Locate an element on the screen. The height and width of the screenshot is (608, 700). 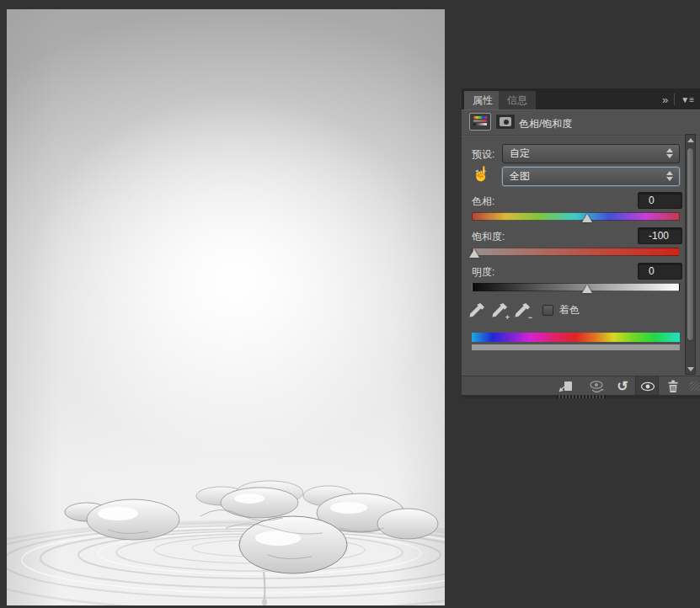
saturation-label: 饱和度: is located at coordinates (489, 237).